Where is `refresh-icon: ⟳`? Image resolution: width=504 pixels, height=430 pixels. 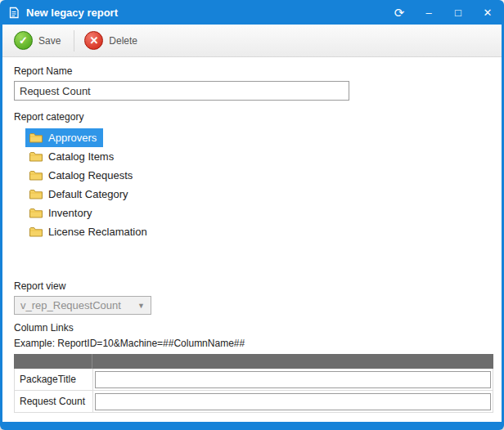
refresh-icon: ⟳ is located at coordinates (399, 13).